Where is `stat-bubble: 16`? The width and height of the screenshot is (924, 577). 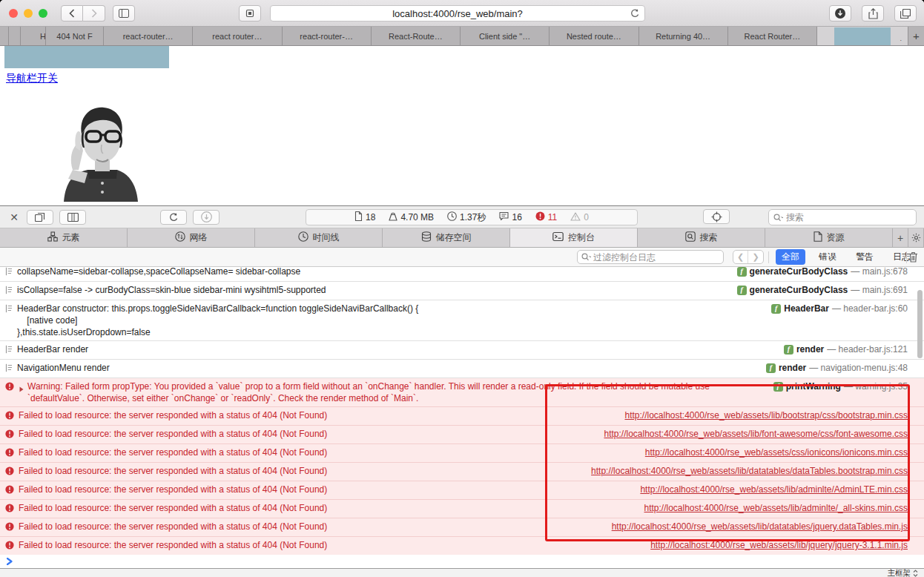
stat-bubble: 16 is located at coordinates (510, 217).